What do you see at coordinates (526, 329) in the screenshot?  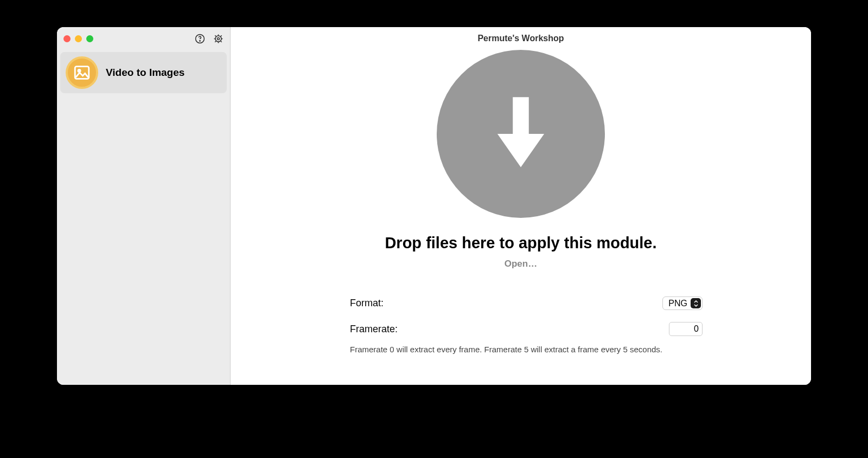 I see `framerate-row: Framerate:` at bounding box center [526, 329].